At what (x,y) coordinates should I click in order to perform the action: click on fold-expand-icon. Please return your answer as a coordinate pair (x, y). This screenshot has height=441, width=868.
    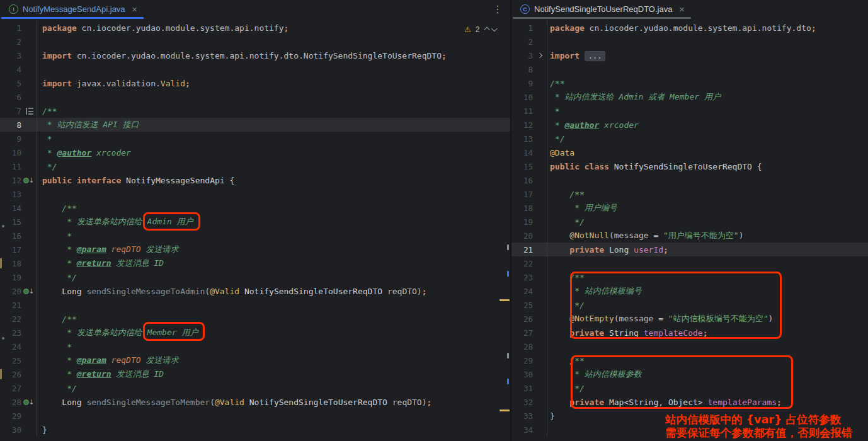
    Looking at the image, I should click on (540, 55).